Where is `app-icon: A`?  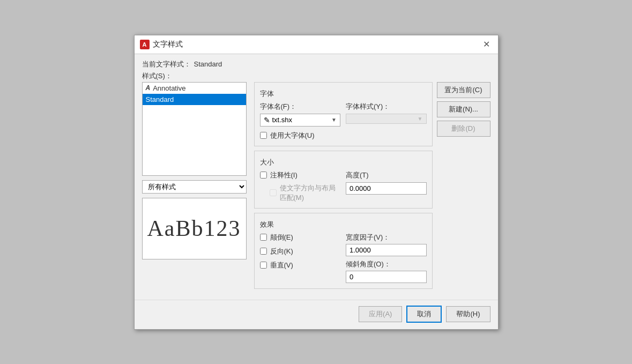 app-icon: A is located at coordinates (145, 44).